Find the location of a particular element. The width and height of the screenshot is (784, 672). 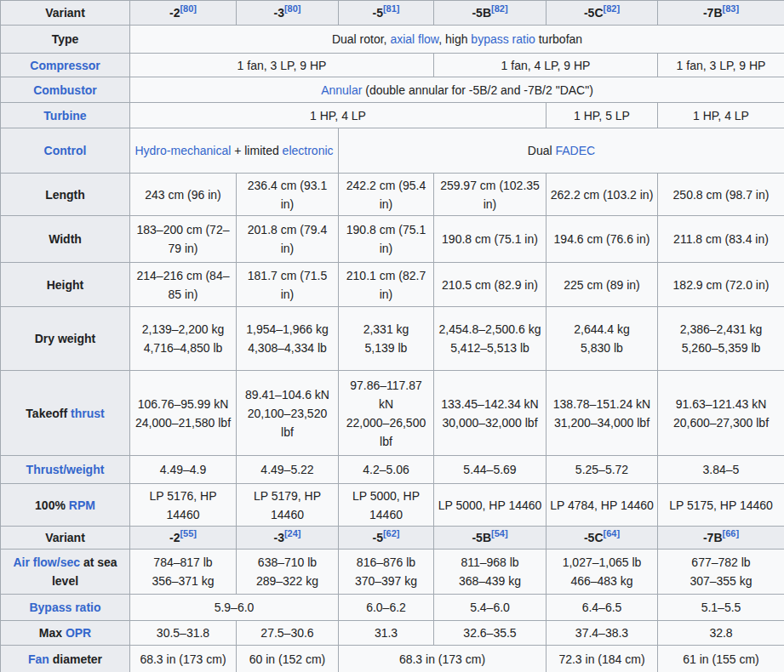

text-segment: LP 5000, HP 14460 is located at coordinates (386, 505).